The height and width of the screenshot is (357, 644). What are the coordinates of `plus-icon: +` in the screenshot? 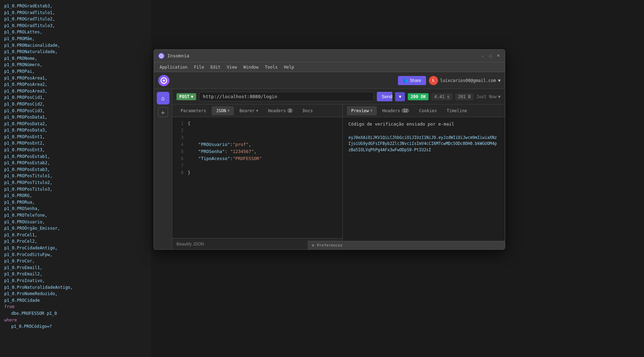 It's located at (163, 113).